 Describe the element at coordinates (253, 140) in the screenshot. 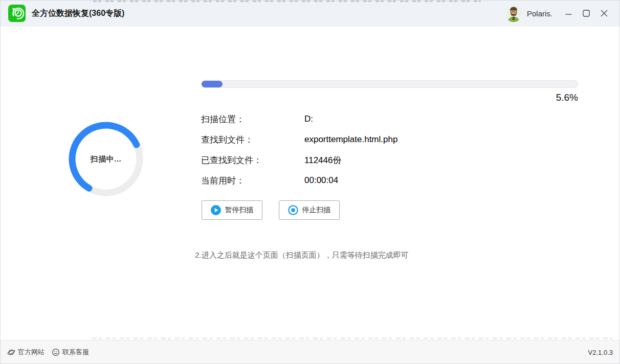

I see `info-label: 查找到文件：` at that location.